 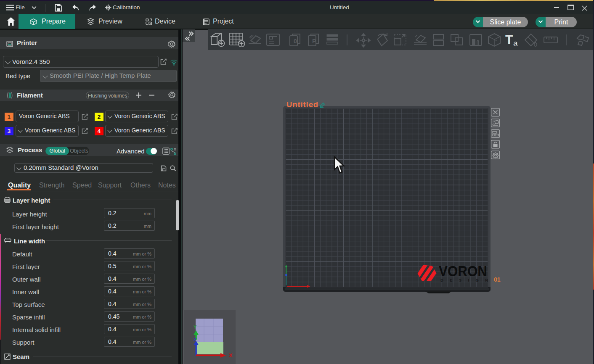 What do you see at coordinates (509, 40) in the screenshot?
I see `svg-text: T` at bounding box center [509, 40].